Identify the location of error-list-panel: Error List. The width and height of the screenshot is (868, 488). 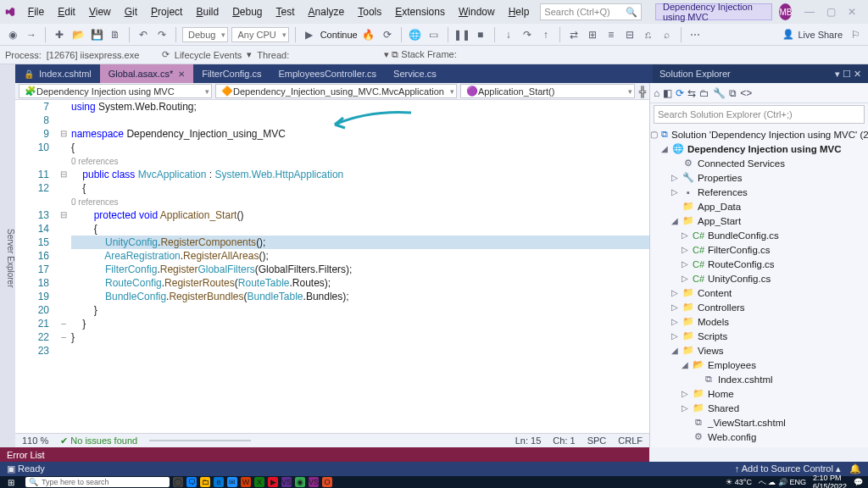
(325, 454).